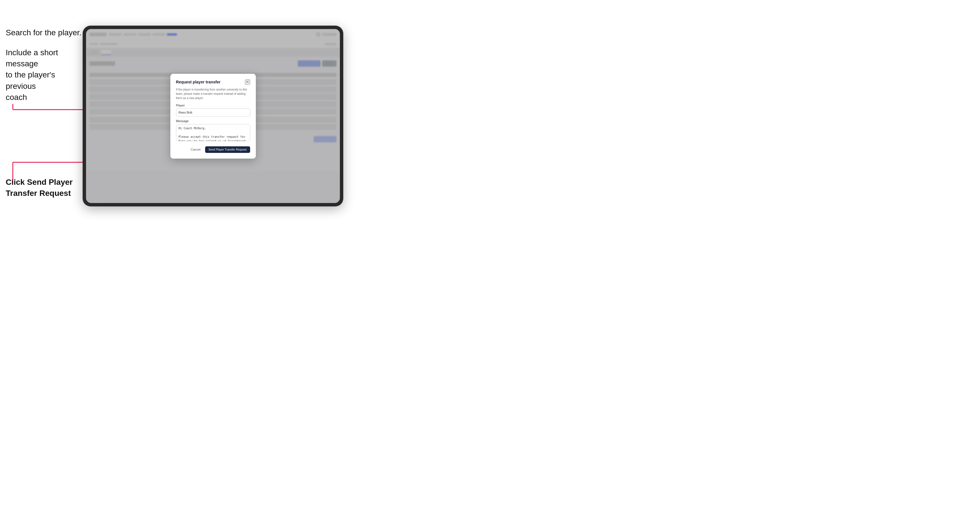 Image resolution: width=980 pixels, height=527 pixels. Describe the element at coordinates (213, 116) in the screenshot. I see `request-transfer-modal: Request player transfer ✕ If the player …` at that location.